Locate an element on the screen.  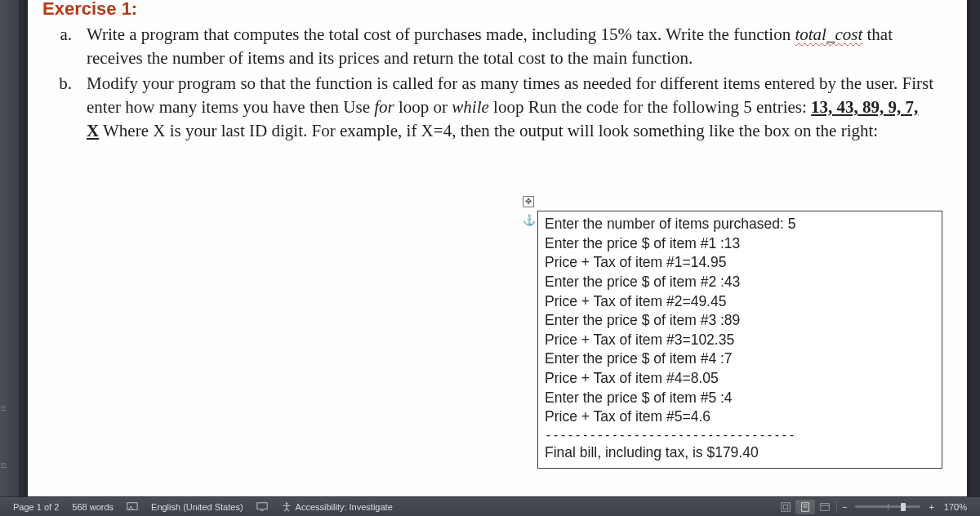
slider-midpoint is located at coordinates (889, 506).